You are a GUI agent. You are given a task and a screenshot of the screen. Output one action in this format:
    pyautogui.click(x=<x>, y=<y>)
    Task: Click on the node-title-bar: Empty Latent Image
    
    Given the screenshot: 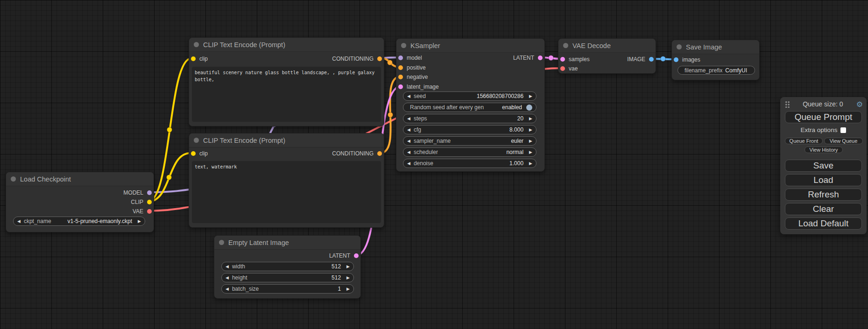 What is the action you would take?
    pyautogui.click(x=288, y=243)
    